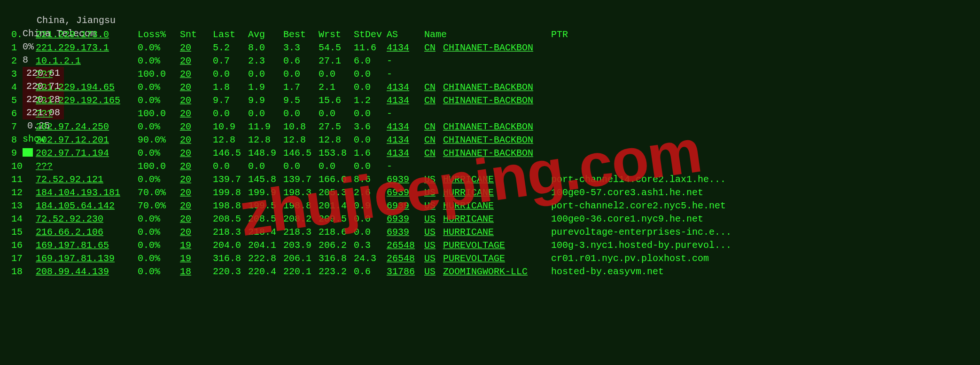 The image size is (980, 365). What do you see at coordinates (230, 153) in the screenshot?
I see `hop-last: 146.5` at bounding box center [230, 153].